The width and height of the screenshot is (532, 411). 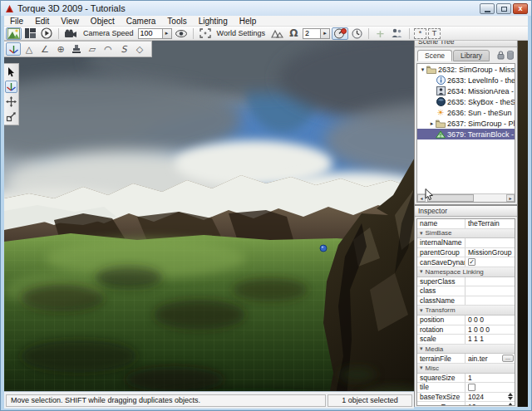 I want to click on world-editor-button, so click(x=13, y=33).